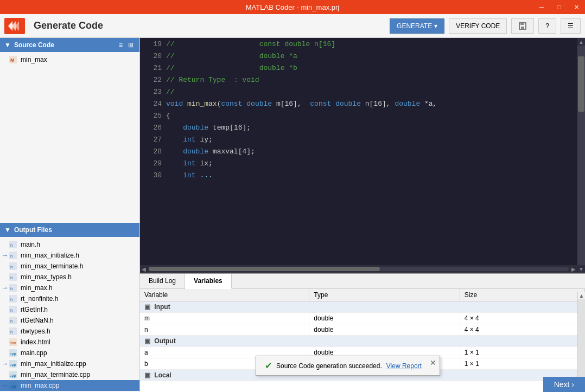 This screenshot has width=585, height=392. Describe the element at coordinates (571, 26) in the screenshot. I see `menu-button: ☰` at that location.